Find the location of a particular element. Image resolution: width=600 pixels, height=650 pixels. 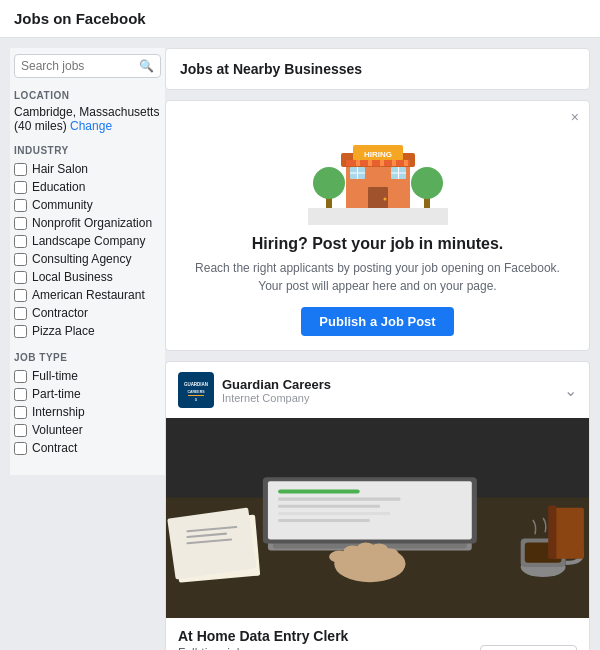

page-title: Jobs on Facebook is located at coordinates (80, 18).